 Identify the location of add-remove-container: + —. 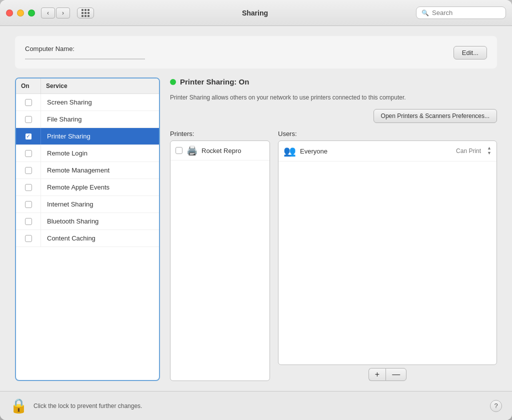
(388, 374).